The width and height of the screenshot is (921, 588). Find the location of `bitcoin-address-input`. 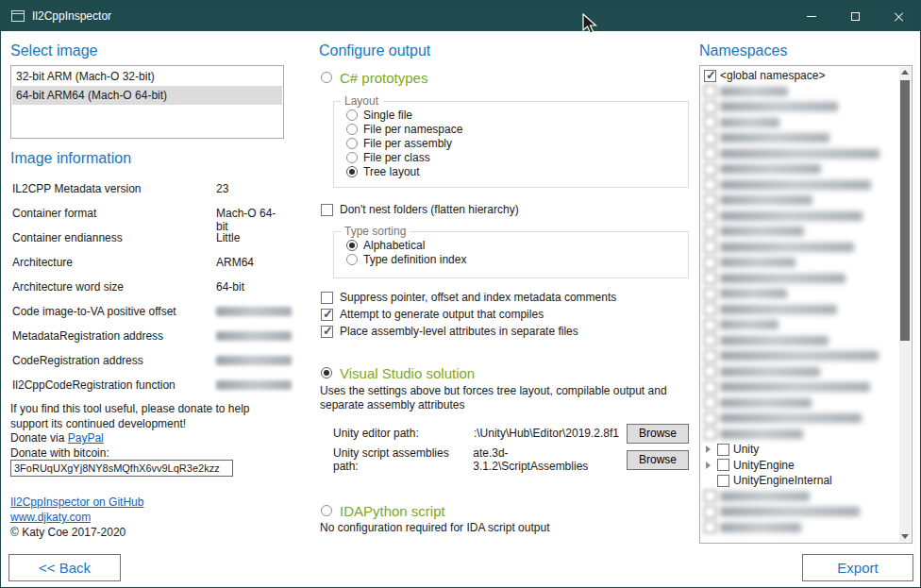

bitcoin-address-input is located at coordinates (122, 468).